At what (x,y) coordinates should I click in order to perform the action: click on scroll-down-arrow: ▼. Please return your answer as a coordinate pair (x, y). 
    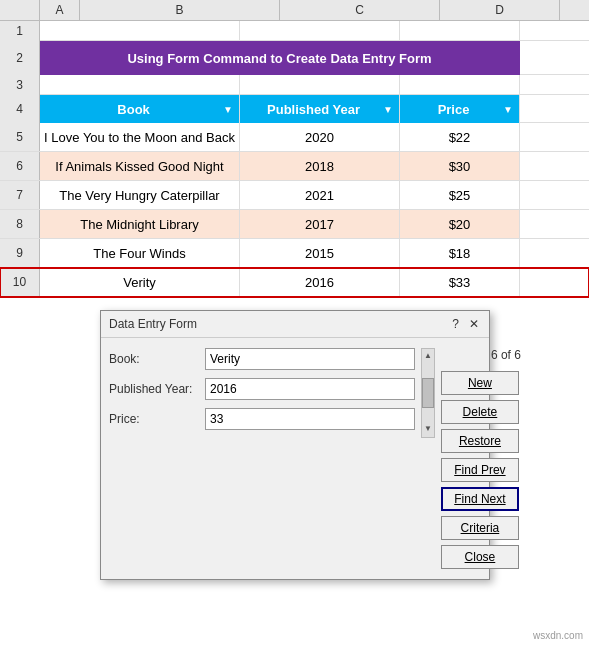
    Looking at the image, I should click on (428, 428).